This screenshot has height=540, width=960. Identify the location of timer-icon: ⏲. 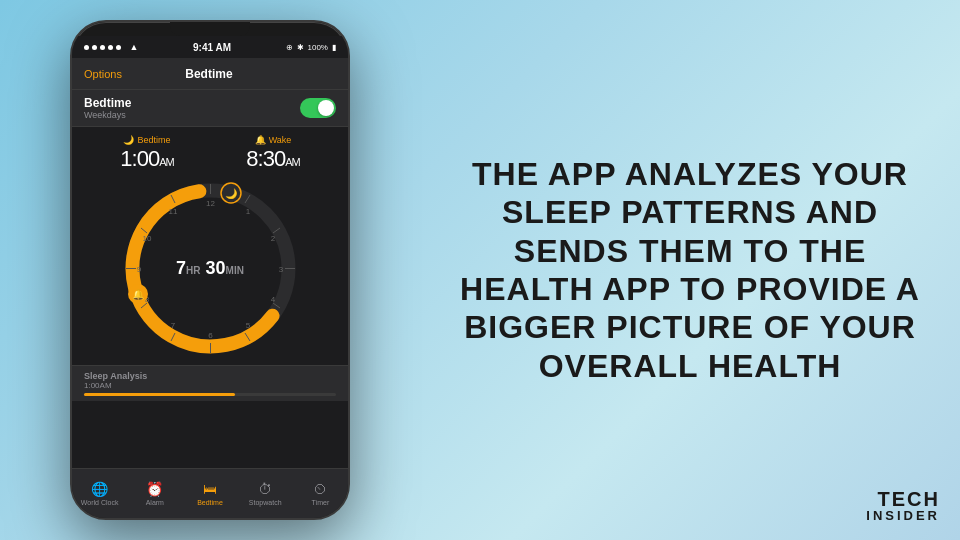
(320, 489).